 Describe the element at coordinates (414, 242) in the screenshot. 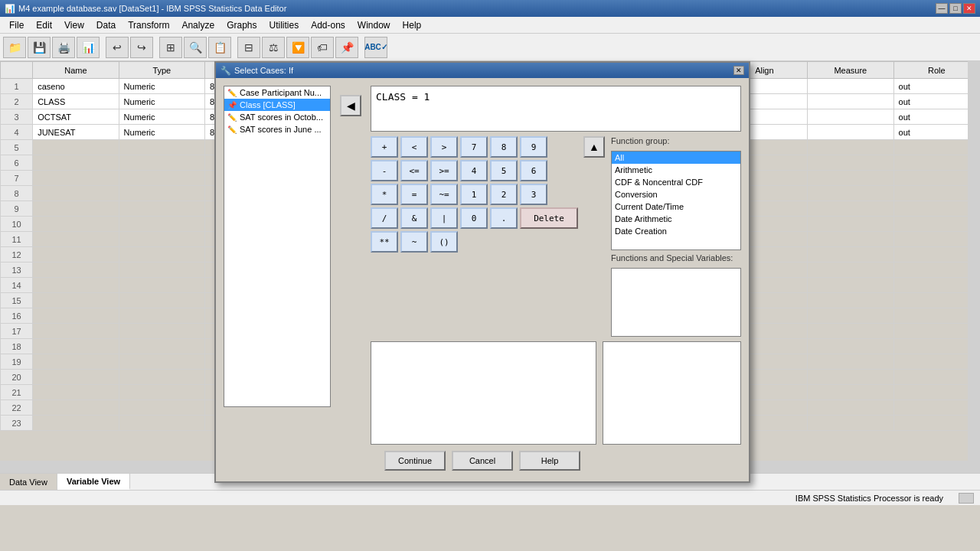

I see `calc-not: ~` at that location.